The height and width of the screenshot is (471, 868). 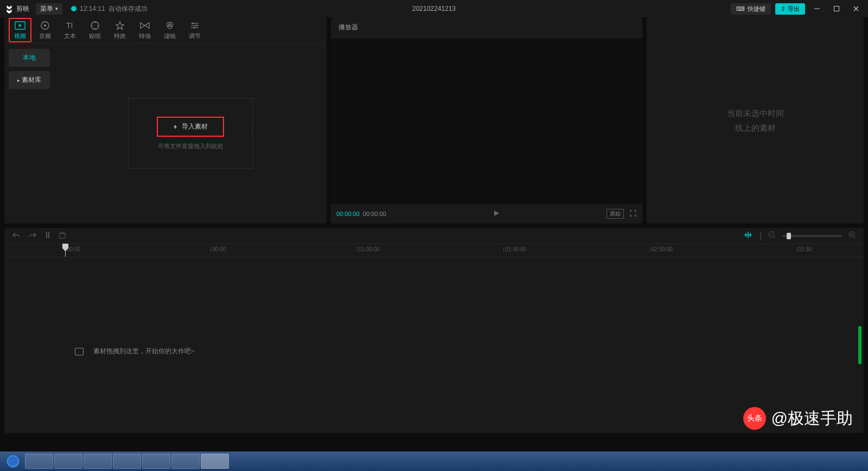 I want to click on autosave-time: 12:14:11, so click(x=92, y=9).